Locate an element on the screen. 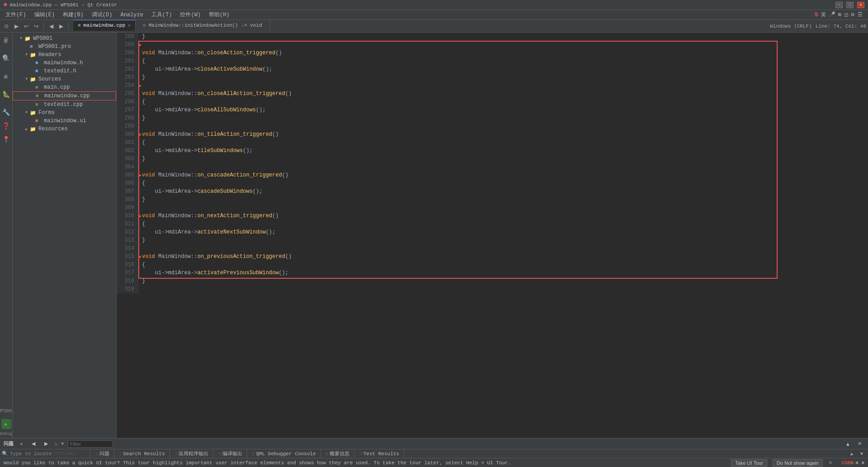 This screenshot has width=868, height=467. menu-bar: 文件(F) 编辑(E) 构建(B) 调试(D) Analyze 工具(T) 控件… is located at coordinates (434, 15).